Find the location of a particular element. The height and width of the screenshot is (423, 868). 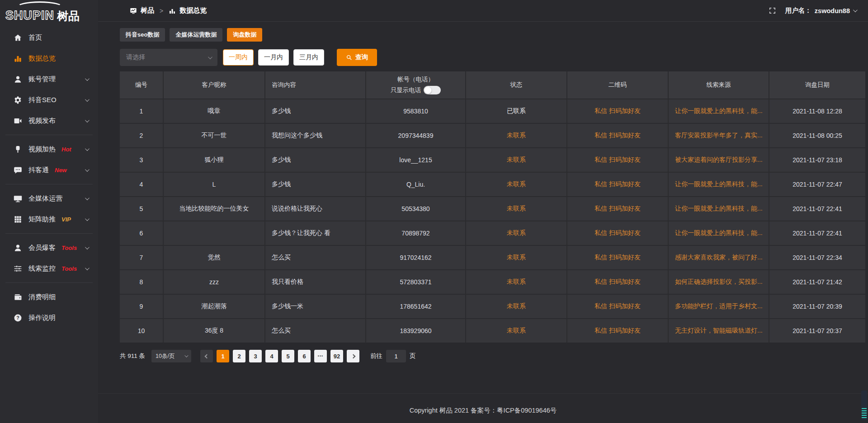

tab-inquiry-data: 询盘数据 is located at coordinates (245, 35).